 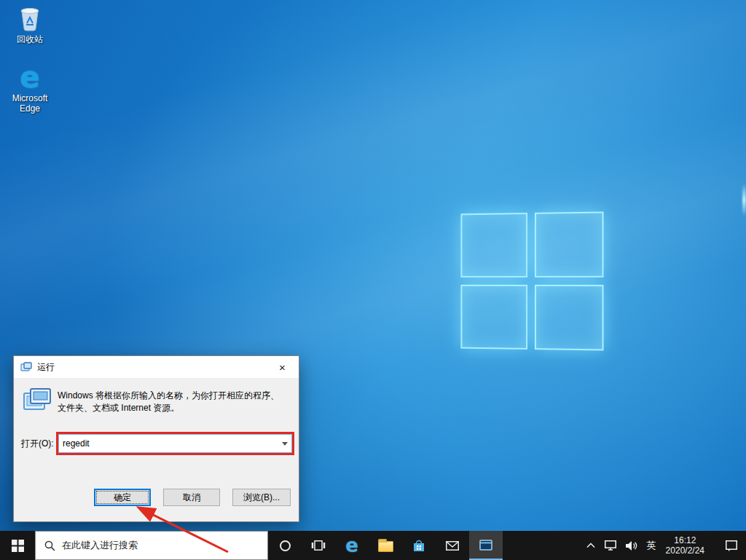 What do you see at coordinates (152, 545) in the screenshot?
I see `taskbar-search: 在此键入进行搜索` at bounding box center [152, 545].